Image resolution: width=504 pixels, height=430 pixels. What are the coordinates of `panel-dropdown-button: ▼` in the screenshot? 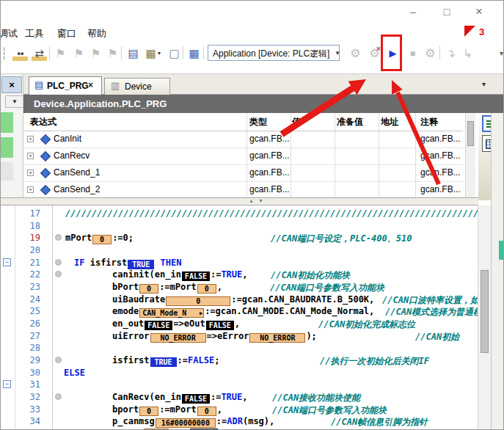 It's located at (15, 101).